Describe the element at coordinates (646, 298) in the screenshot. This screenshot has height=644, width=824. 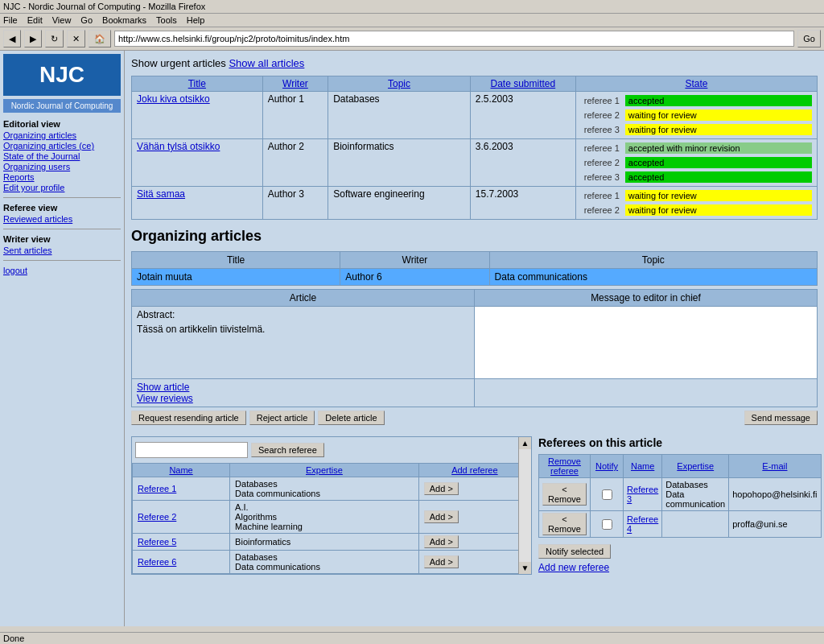
I see `detail-th-message: Message to editor in chief` at that location.